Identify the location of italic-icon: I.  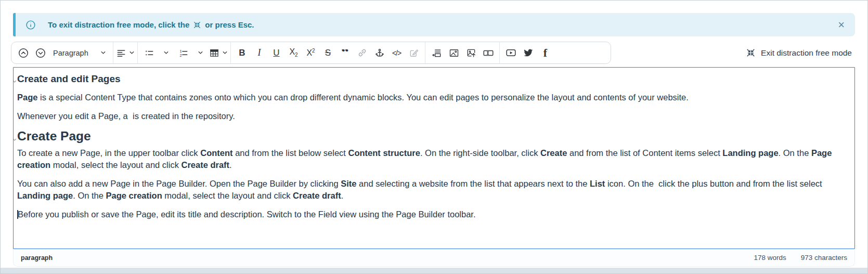
(260, 53).